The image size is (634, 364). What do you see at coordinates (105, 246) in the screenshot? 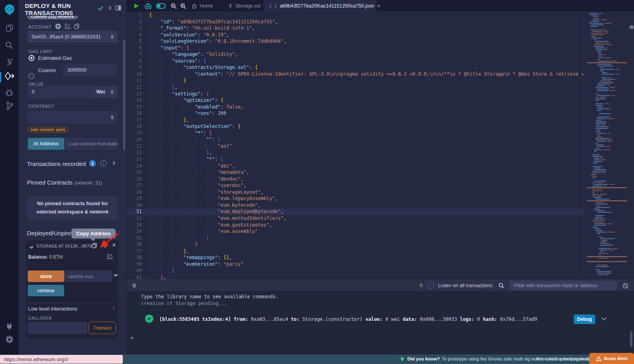
I see `pin-contract-icon` at bounding box center [105, 246].